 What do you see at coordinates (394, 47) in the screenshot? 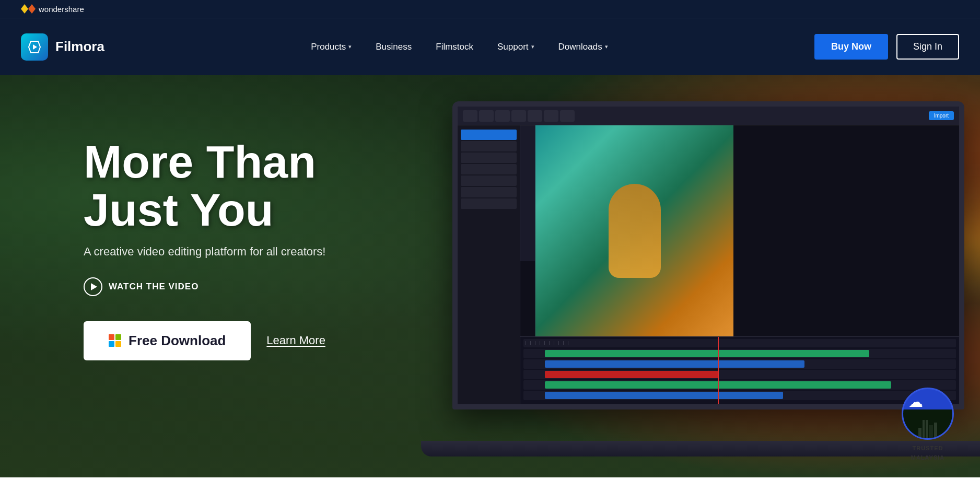
I see `nav-item-business: Business` at bounding box center [394, 47].